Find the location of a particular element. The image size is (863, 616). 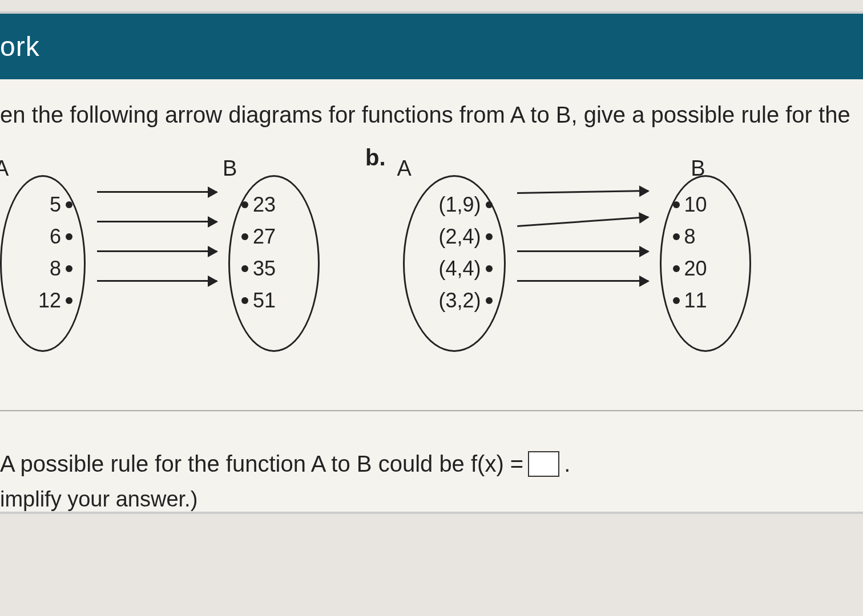

range-item: 23 is located at coordinates (274, 205).